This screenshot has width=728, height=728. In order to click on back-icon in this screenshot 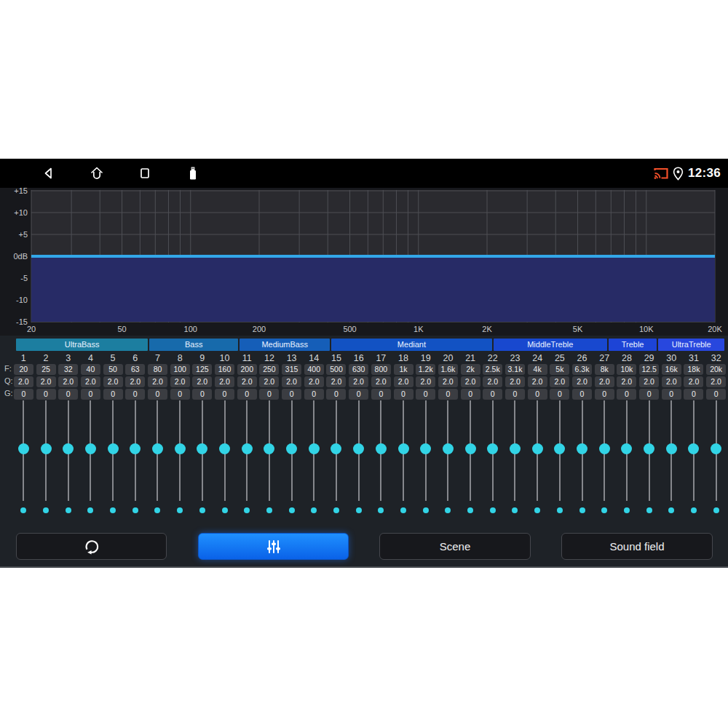, I will do `click(48, 173)`.